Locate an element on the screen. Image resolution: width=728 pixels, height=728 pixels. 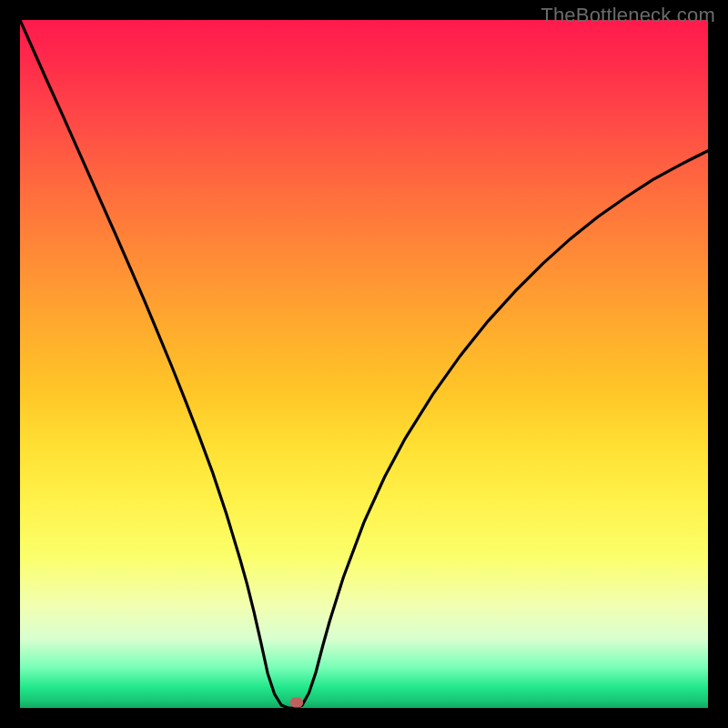
minimum-marker is located at coordinates (297, 703).